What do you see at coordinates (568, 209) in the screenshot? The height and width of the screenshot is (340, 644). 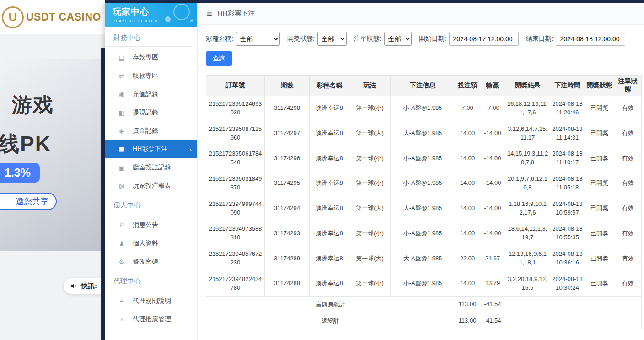 I see `bet-time-cell: 2024-08-1810:59:57` at bounding box center [568, 209].